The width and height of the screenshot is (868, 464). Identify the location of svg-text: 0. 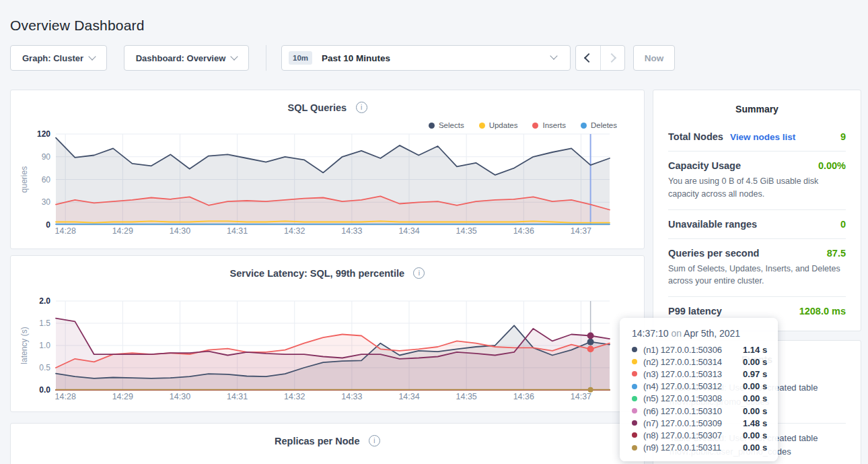
(48, 225).